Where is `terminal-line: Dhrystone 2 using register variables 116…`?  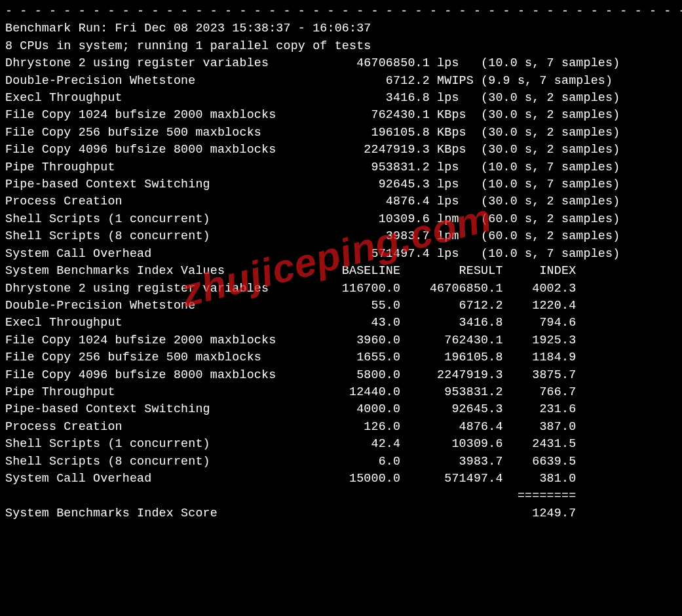
terminal-line: Dhrystone 2 using register variables 116… is located at coordinates (341, 288).